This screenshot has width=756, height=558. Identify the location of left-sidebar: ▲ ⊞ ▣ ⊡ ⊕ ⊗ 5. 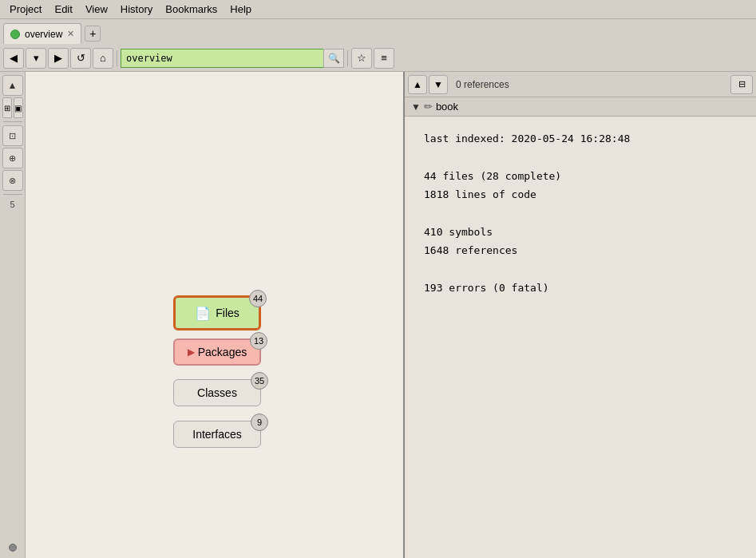
(13, 315).